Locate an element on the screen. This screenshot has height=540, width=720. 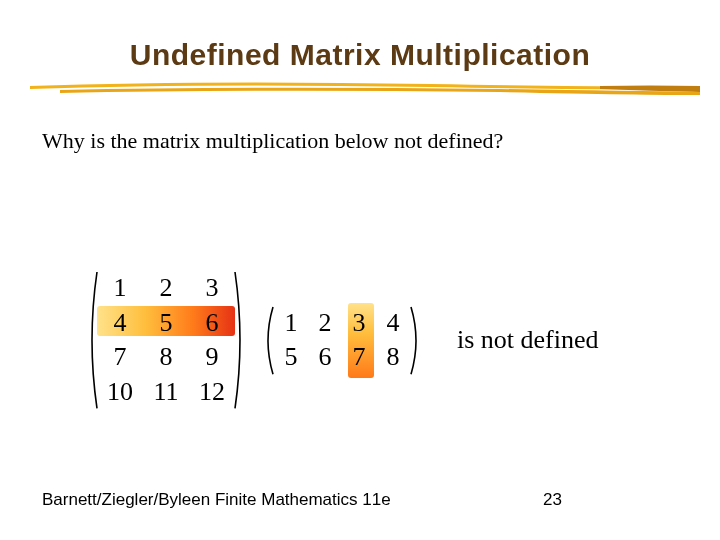
matrix-cell: 9 is located at coordinates (212, 358).